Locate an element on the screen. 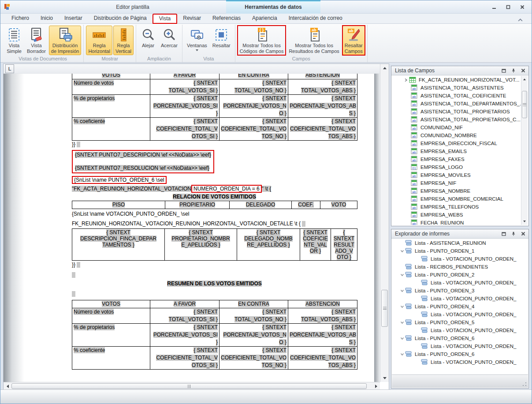  field-code: COEFICIE is located at coordinates (316, 239).